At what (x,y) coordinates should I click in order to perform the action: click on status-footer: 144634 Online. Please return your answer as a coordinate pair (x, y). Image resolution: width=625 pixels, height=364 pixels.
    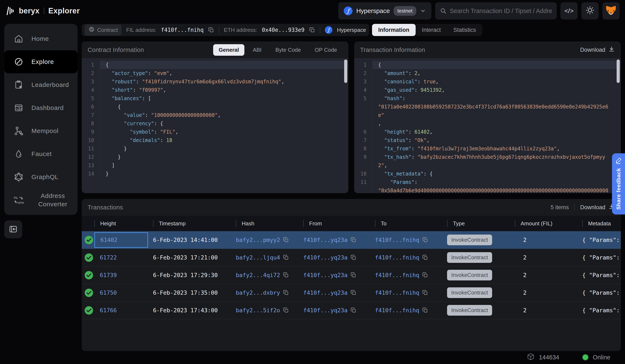
    Looking at the image, I should click on (312, 357).